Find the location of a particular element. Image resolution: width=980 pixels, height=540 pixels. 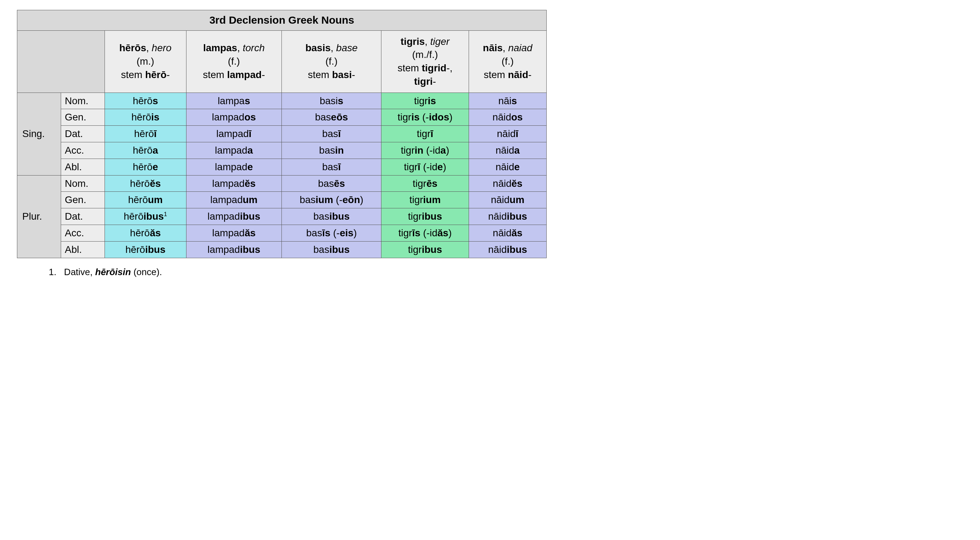

form-cell: hērōī is located at coordinates (145, 134).